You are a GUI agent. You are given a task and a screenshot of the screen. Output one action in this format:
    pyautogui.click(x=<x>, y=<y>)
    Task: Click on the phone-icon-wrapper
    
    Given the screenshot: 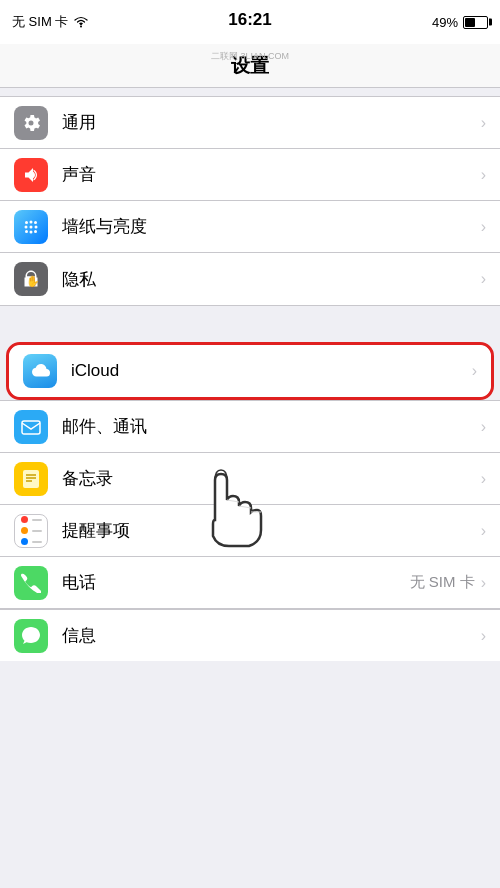 What is the action you would take?
    pyautogui.click(x=31, y=583)
    